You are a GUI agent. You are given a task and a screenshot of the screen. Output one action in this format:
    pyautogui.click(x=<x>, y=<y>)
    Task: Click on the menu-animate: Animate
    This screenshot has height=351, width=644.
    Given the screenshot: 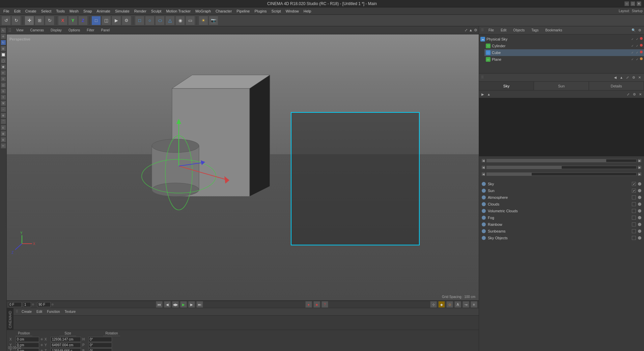 What is the action you would take?
    pyautogui.click(x=104, y=11)
    